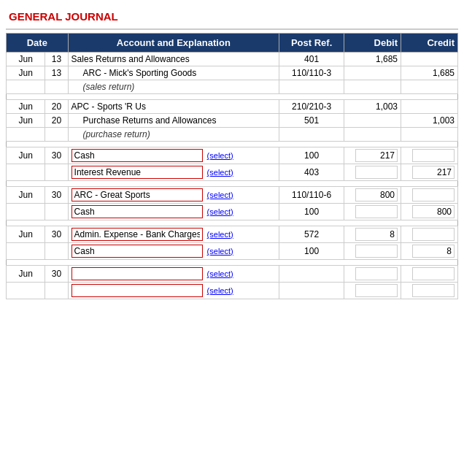 The image size is (464, 476). Describe the element at coordinates (174, 107) in the screenshot. I see `account-cell: APC - Sports 'R Us` at that location.